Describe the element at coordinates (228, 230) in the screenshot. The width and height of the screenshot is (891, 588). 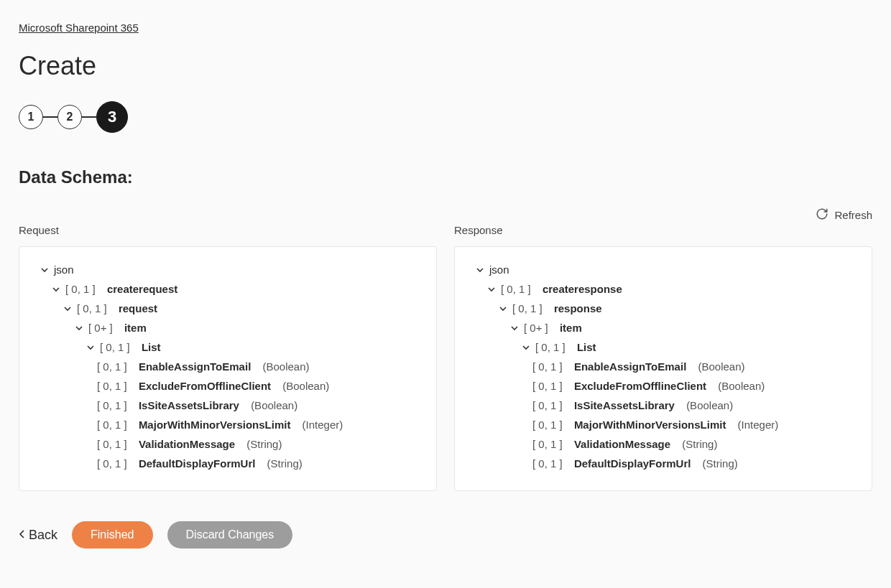
I see `request-label: Request` at that location.